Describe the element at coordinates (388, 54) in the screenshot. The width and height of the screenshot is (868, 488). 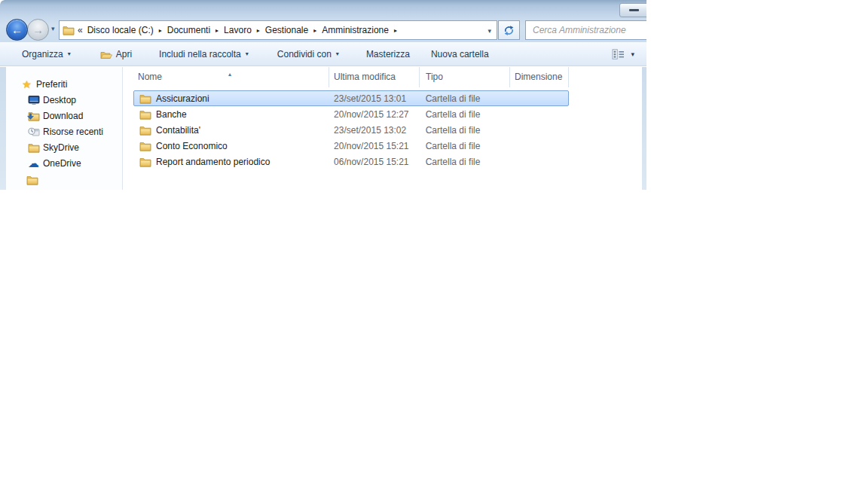
I see `burn-button: Masterizza` at that location.